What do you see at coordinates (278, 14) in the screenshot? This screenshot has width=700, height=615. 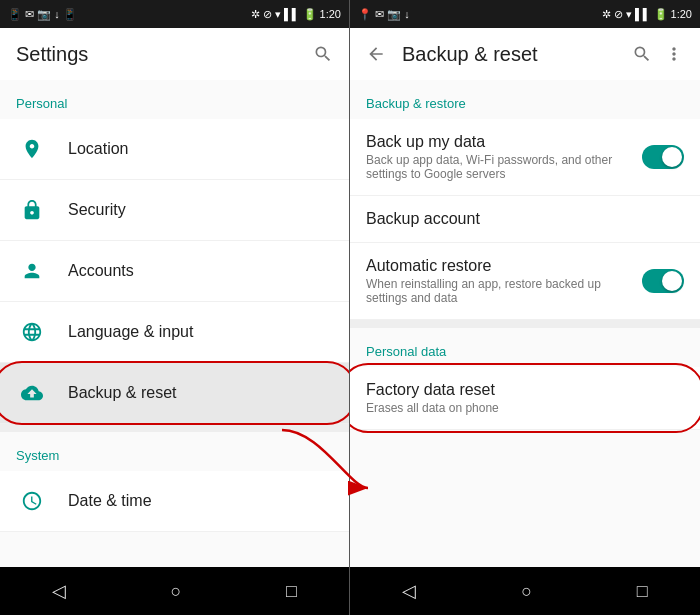 I see `wifi-icon: ▾` at bounding box center [278, 14].